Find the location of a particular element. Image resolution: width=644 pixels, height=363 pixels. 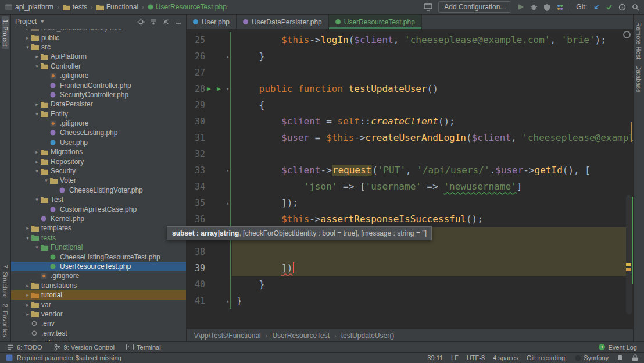

code-line-41: 41▴} is located at coordinates (410, 301).